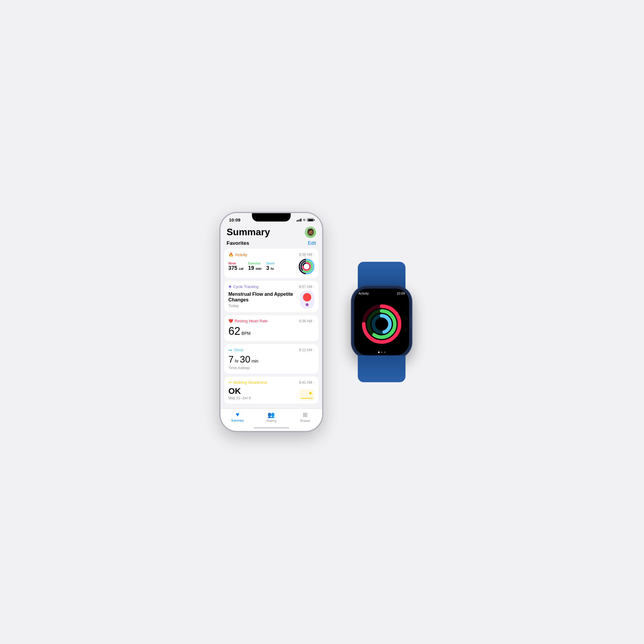 The width and height of the screenshot is (644, 644). Describe the element at coordinates (231, 321) in the screenshot. I see `heart-icon: ❤️` at that location.